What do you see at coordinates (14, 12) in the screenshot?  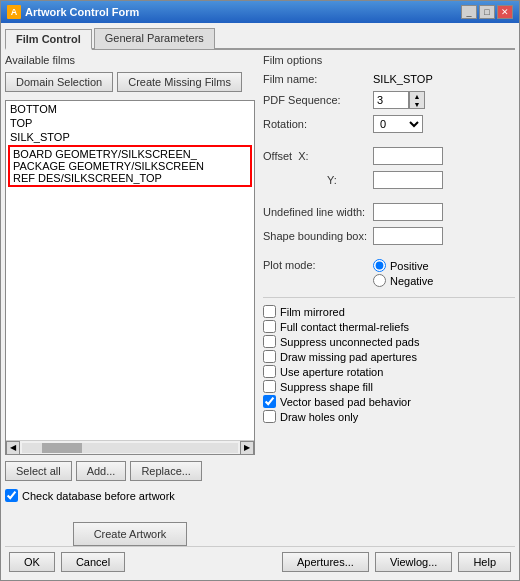 I see `window-icon: A` at bounding box center [14, 12].